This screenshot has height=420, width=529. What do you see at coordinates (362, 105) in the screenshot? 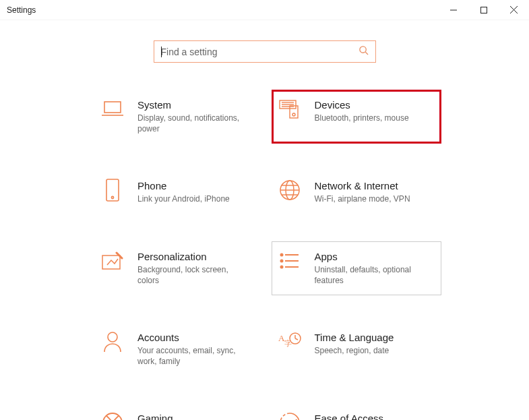
I see `tile-title: Devices` at bounding box center [362, 105].